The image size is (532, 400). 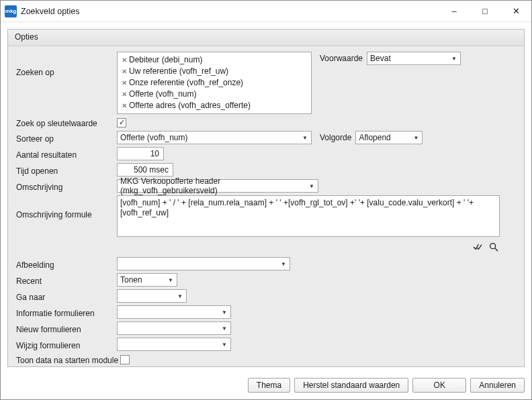 What do you see at coordinates (132, 280) in the screenshot?
I see `recent-value: Tonen` at bounding box center [132, 280].